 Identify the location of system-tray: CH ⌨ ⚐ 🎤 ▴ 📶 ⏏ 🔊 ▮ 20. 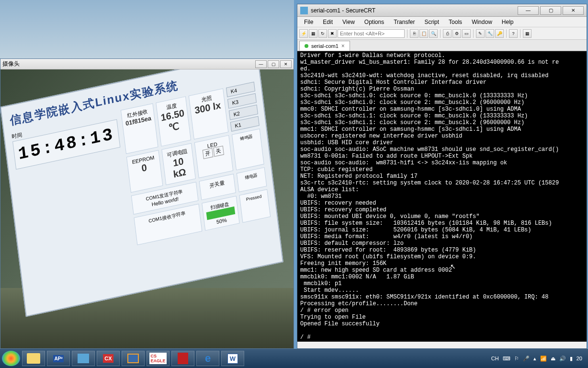
(539, 358).